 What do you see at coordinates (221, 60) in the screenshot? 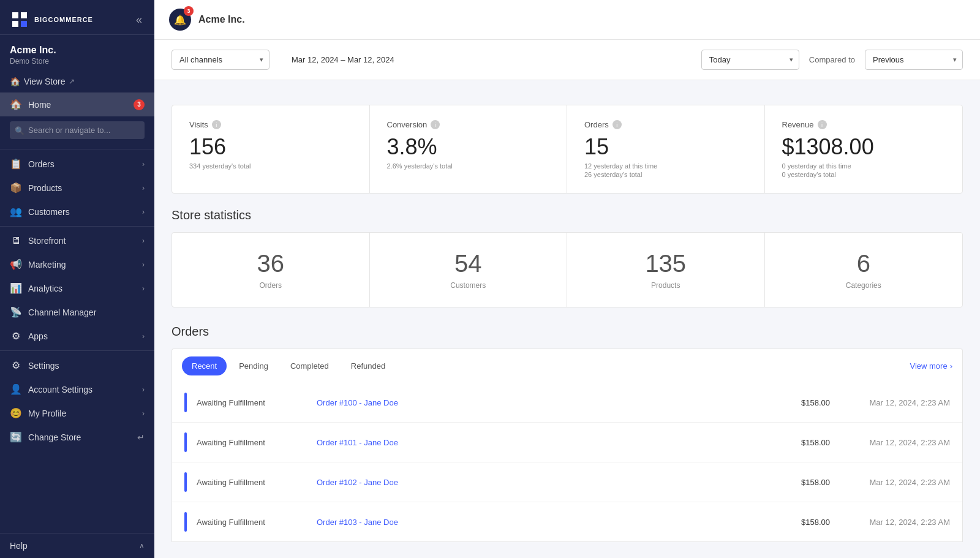
I see `channel-select: All channelsOnline StorePOS` at bounding box center [221, 60].